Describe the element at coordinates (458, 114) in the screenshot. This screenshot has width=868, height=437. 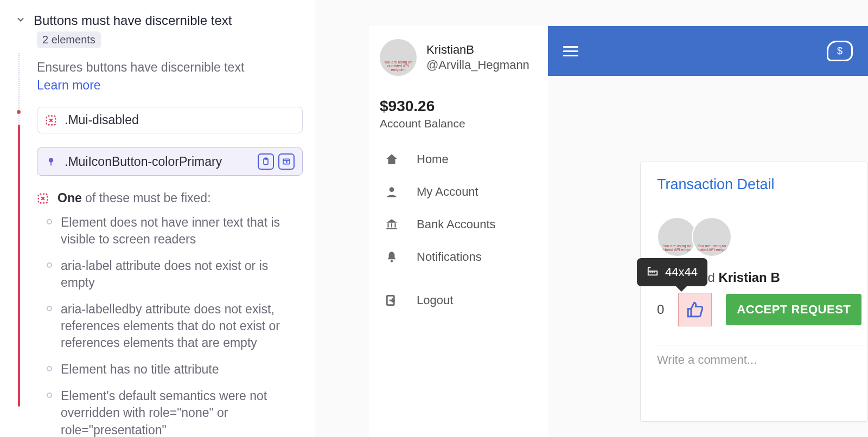
I see `account-balance: $930.26 Account Balance` at that location.